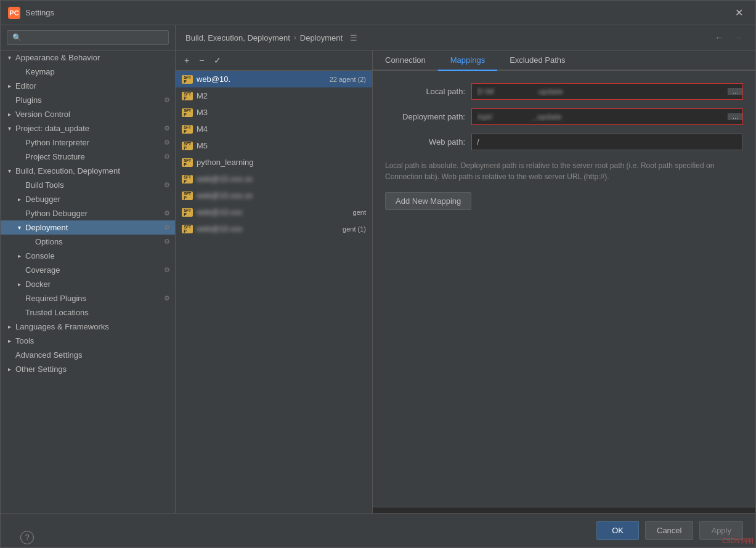  What do you see at coordinates (14, 13) in the screenshot?
I see `app-icon: PC` at bounding box center [14, 13].